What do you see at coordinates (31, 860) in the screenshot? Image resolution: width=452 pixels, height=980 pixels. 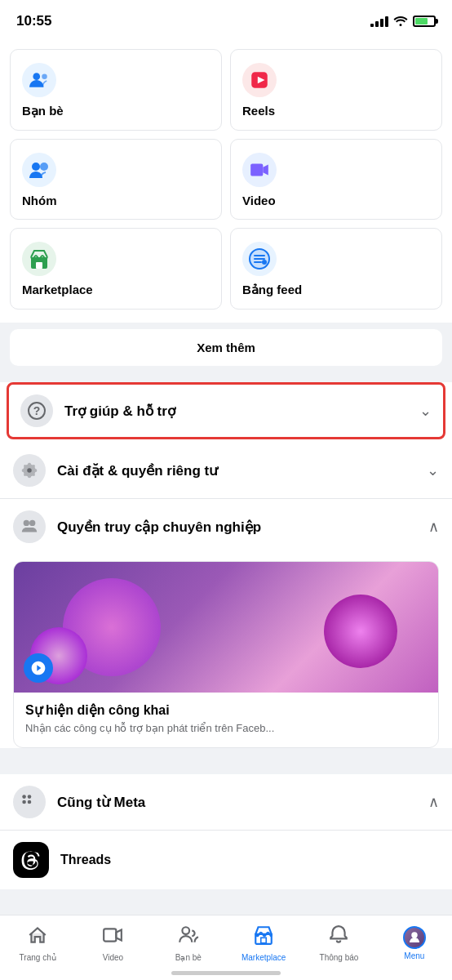 I see `threads-icon` at bounding box center [31, 860].